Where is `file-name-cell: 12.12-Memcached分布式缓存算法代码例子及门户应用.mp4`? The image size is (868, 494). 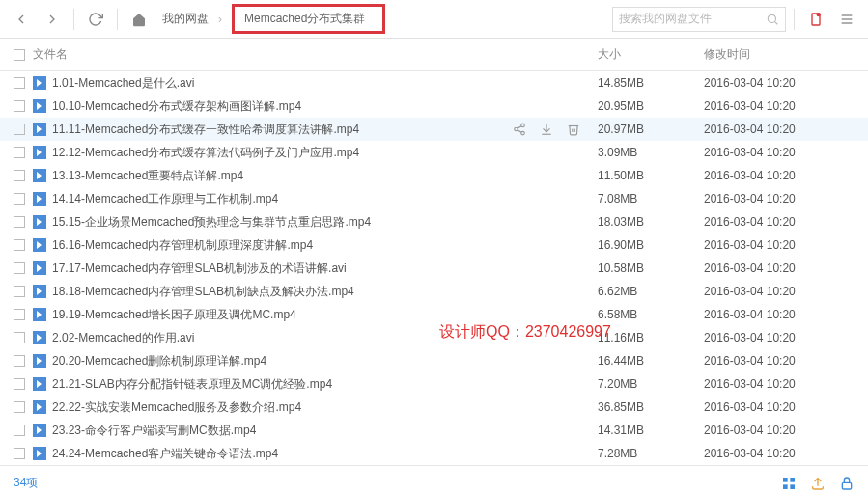 file-name-cell: 12.12-Memcached分布式缓存算法代码例子及门户应用.mp4 is located at coordinates (315, 152).